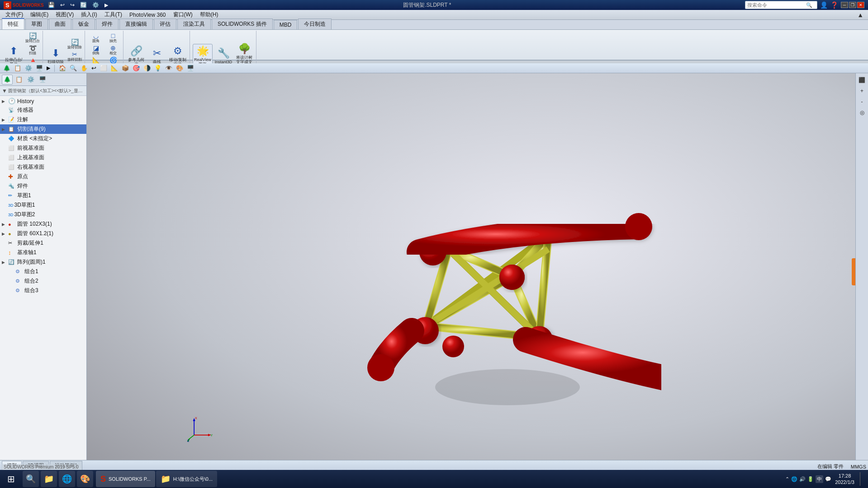 The width and height of the screenshot is (868, 488). I want to click on tree-item-pattern: ▶ 🔄 阵列(圆周)1, so click(43, 262).